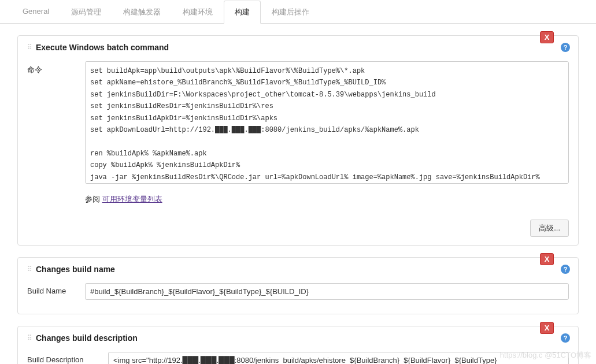 This screenshot has height=364, width=596. What do you see at coordinates (198, 12) in the screenshot?
I see `tab-environment: 构建环境` at bounding box center [198, 12].